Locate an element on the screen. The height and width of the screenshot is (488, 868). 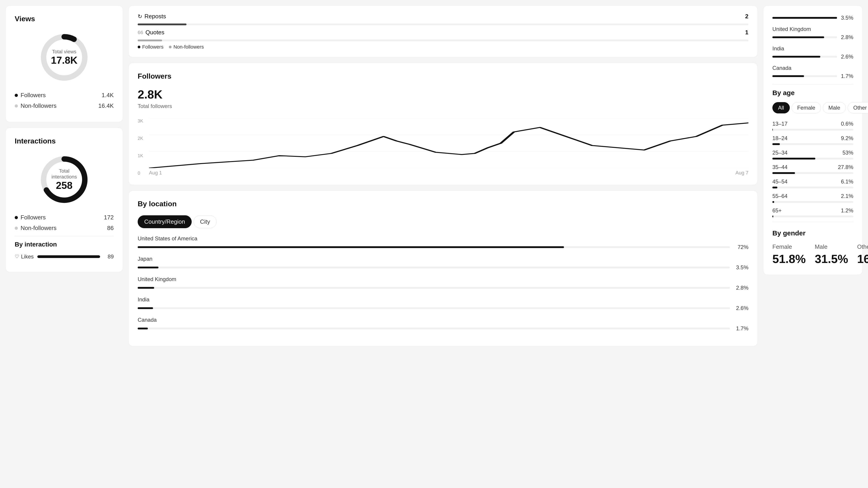
x-label-aug7: Aug 7 is located at coordinates (742, 173).